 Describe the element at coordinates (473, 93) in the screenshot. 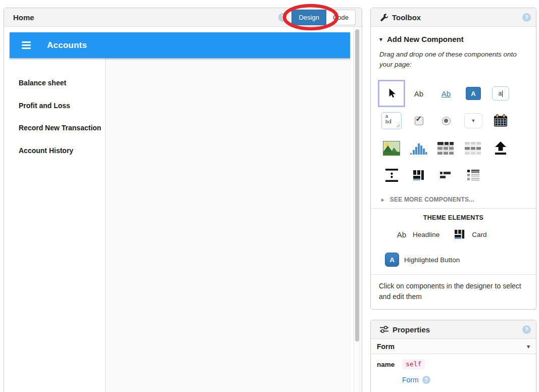

I see `button-icon: A` at that location.